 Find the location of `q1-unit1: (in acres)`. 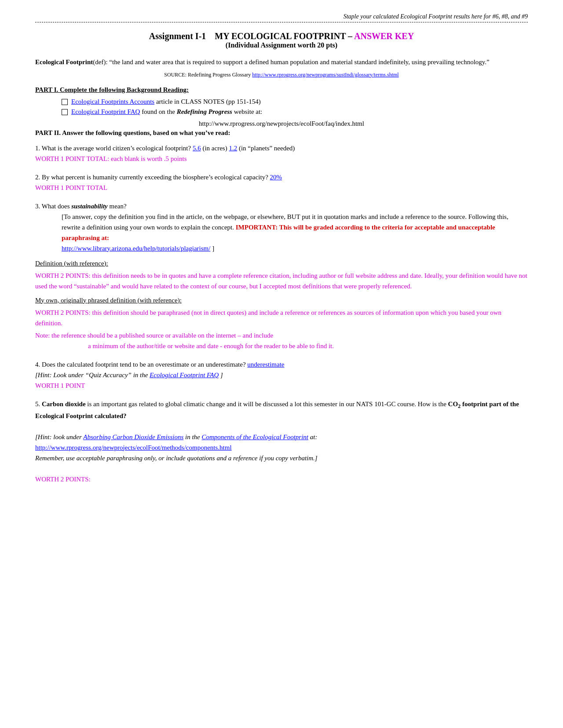

q1-unit1: (in acres) is located at coordinates (215, 148).